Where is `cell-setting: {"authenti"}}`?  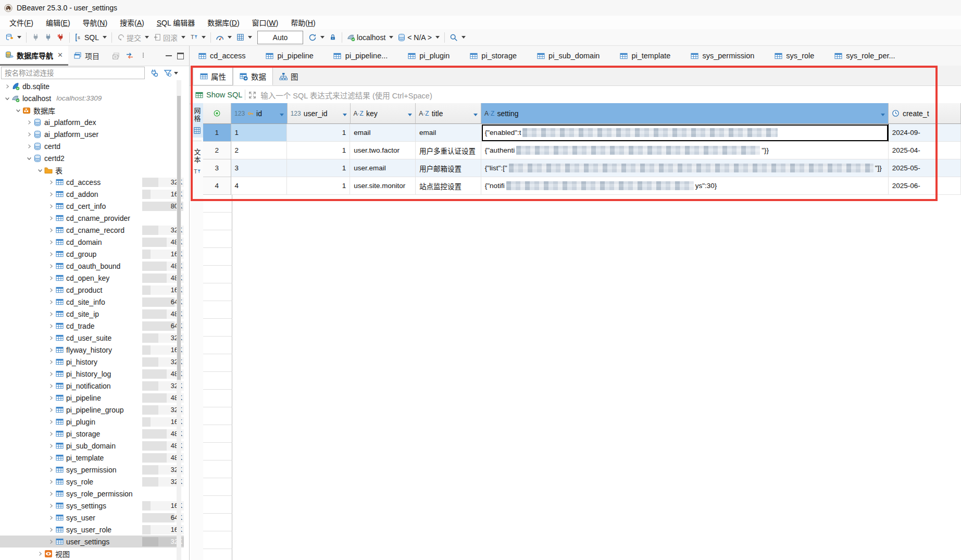
cell-setting: {"authenti"}} is located at coordinates (685, 151).